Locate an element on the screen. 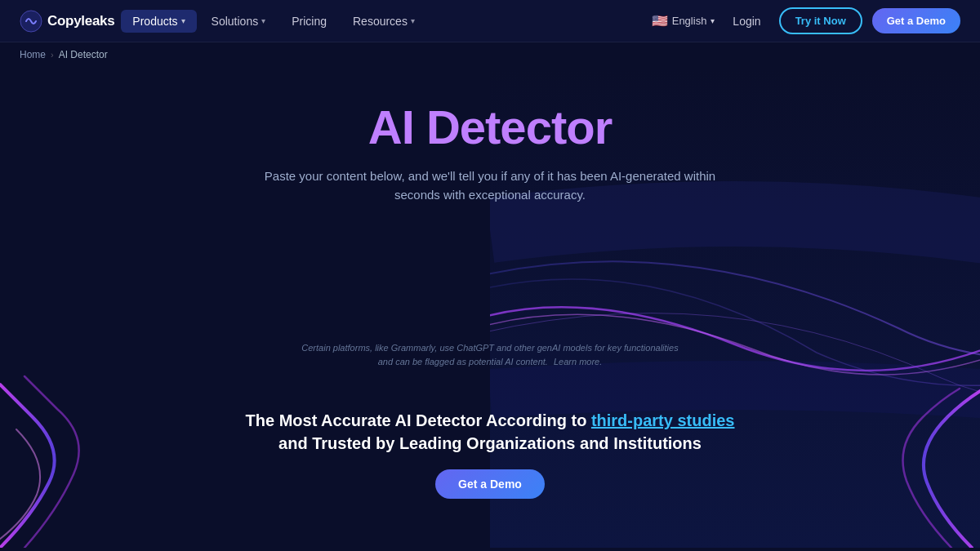 The width and height of the screenshot is (980, 551). hero-content: AI Detector Paste your content below, an… is located at coordinates (490, 164).